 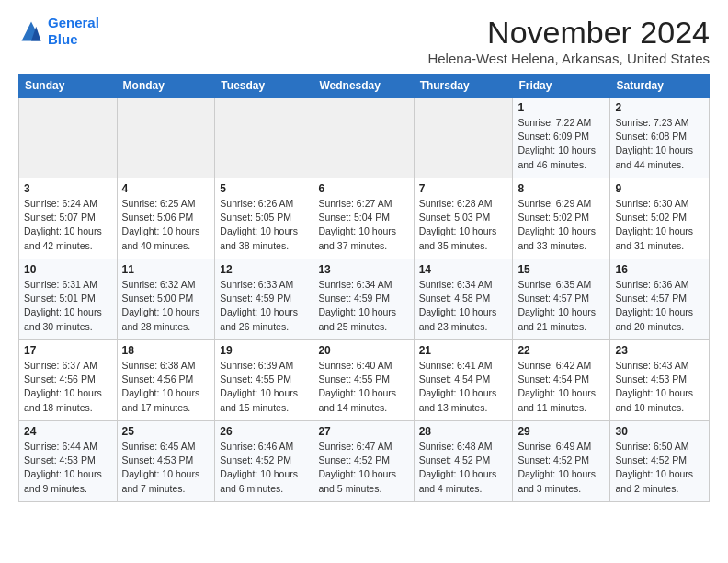 I want to click on day-info: Sunrise: 6:32 AMSunset: 5:00 PMDaylight:…, so click(x=166, y=305).